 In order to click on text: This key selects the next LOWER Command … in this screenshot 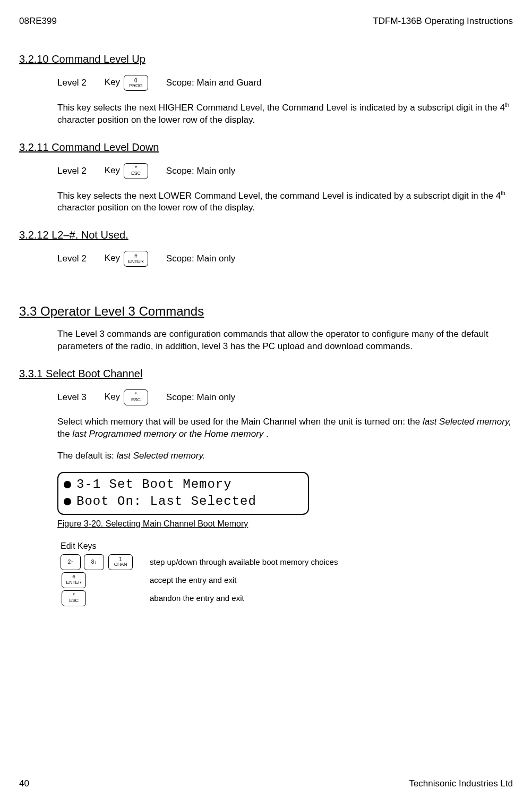, I will do `click(279, 196)`.